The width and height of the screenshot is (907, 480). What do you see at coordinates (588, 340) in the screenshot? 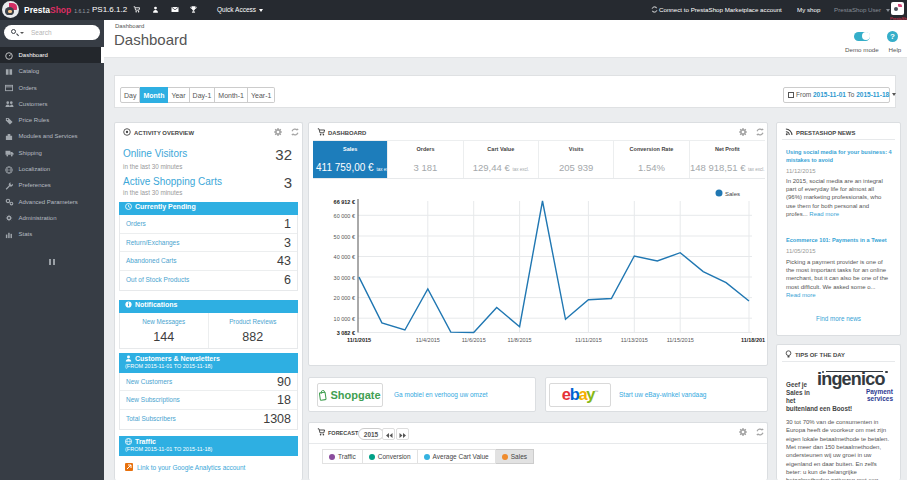
I see `svg-text: 11/11/2015` at bounding box center [588, 340].